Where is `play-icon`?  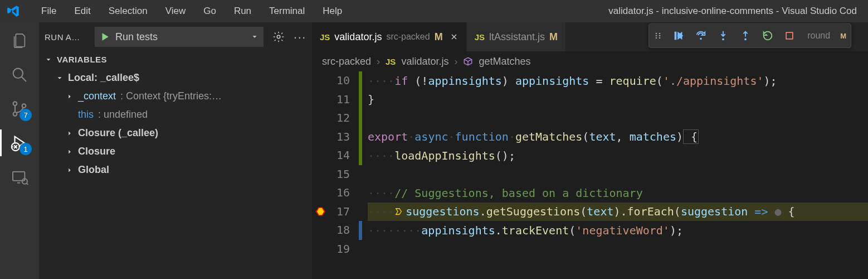 play-icon is located at coordinates (105, 37).